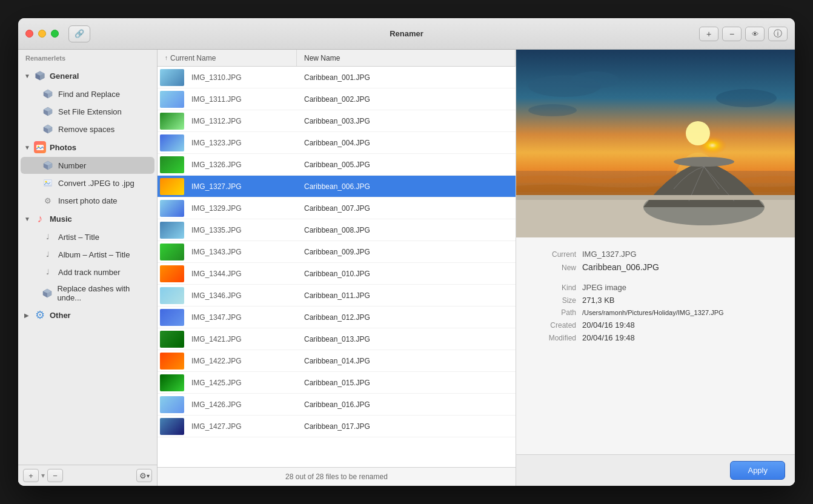 The height and width of the screenshot is (504, 813). What do you see at coordinates (655, 144) in the screenshot?
I see `preview-image` at bounding box center [655, 144].